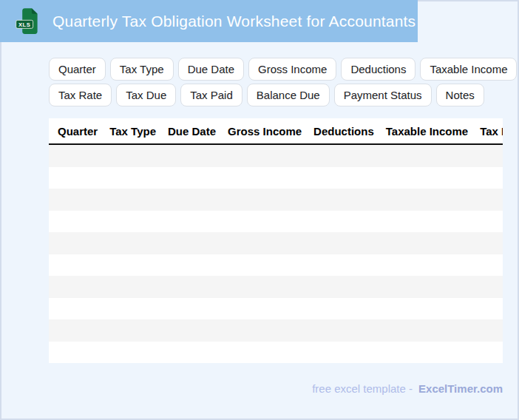  I want to click on chip-gross-income: Gross Income, so click(293, 70).